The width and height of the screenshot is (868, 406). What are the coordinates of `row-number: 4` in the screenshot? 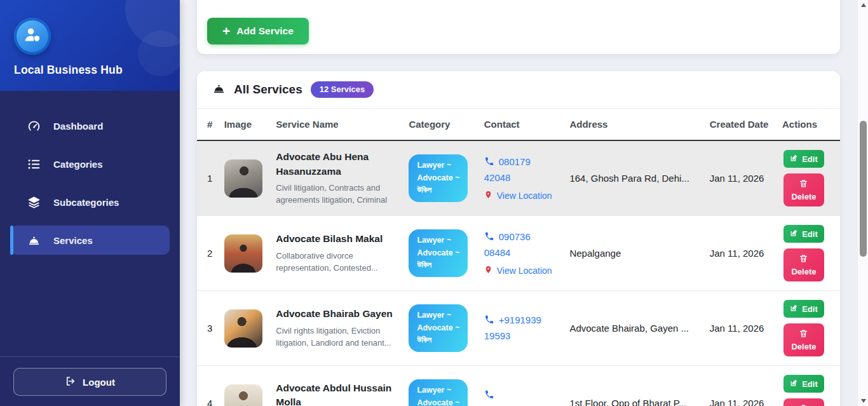 It's located at (208, 386).